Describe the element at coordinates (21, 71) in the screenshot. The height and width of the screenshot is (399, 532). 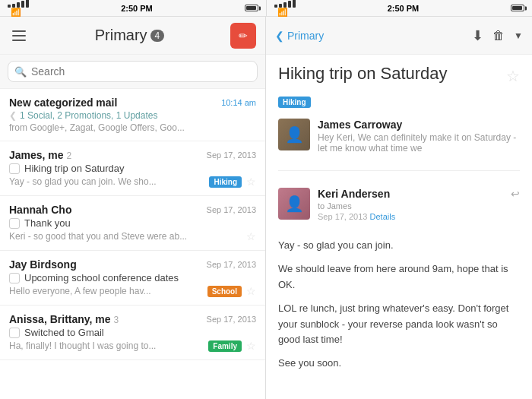
I see `search-icon: 🔍` at that location.